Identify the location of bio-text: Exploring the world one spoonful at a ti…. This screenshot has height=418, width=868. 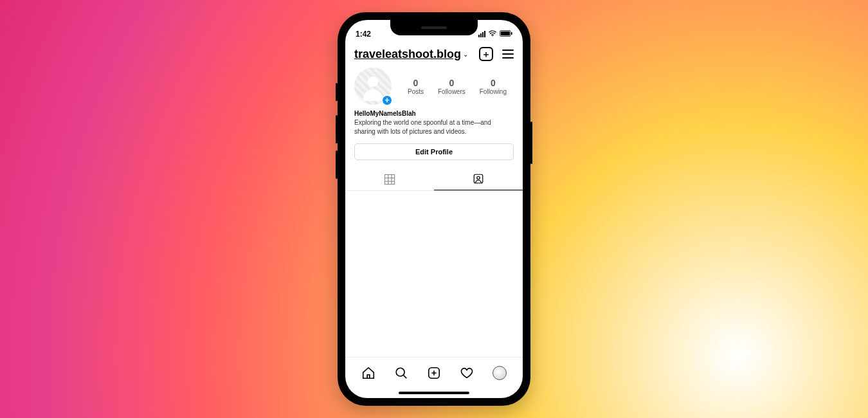
(434, 127).